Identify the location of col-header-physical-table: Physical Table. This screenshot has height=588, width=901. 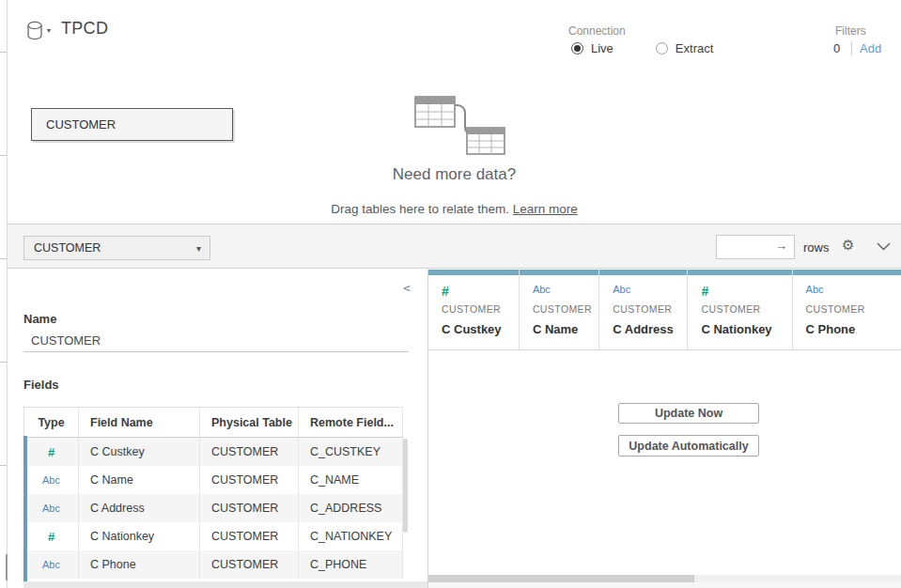
(250, 423).